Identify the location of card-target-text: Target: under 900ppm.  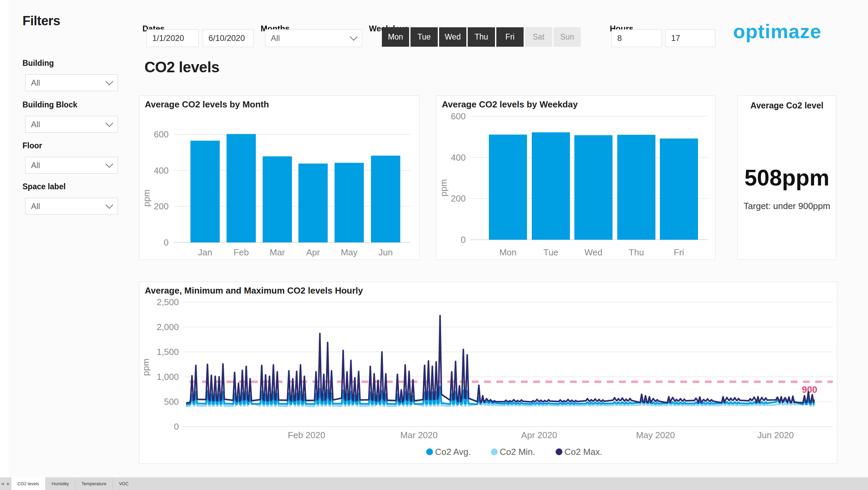
(787, 206).